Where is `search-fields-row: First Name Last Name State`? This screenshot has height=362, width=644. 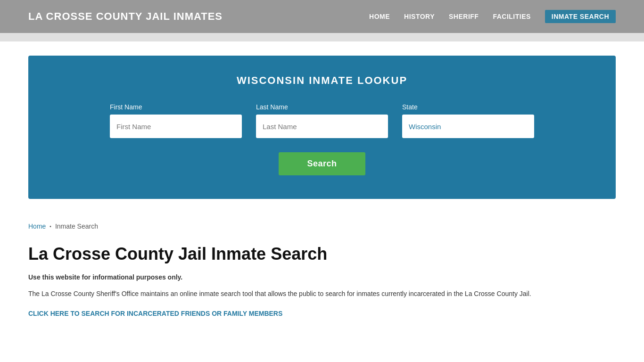
search-fields-row: First Name Last Name State is located at coordinates (322, 121).